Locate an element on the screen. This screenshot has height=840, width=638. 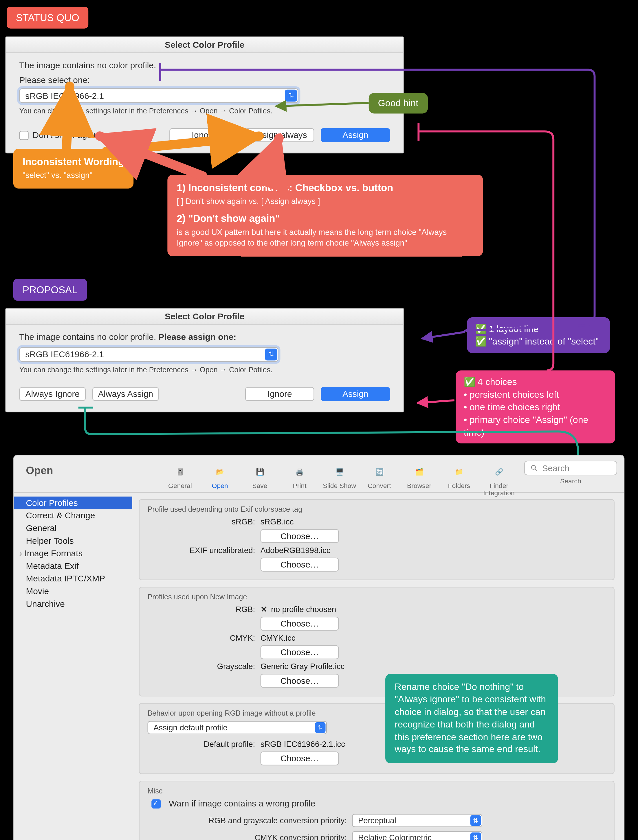
default-choose-button: Choose… is located at coordinates (300, 758).